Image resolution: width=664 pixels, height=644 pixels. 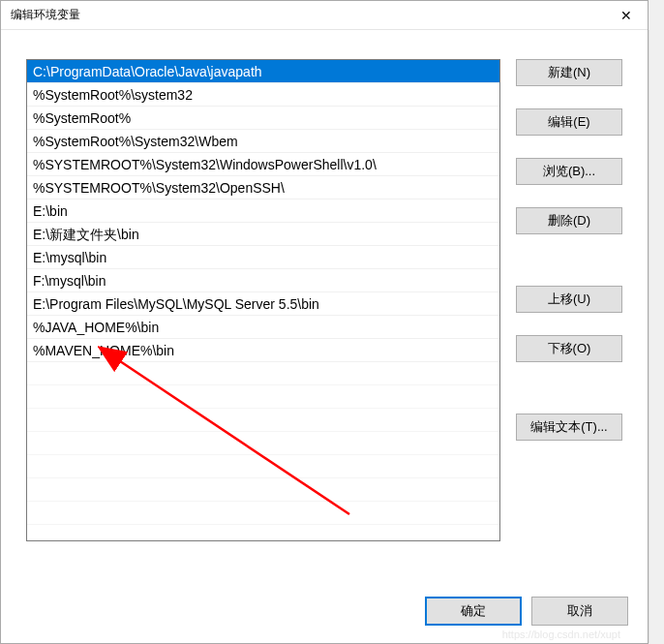 I want to click on new-button: 新建(N), so click(x=569, y=73).